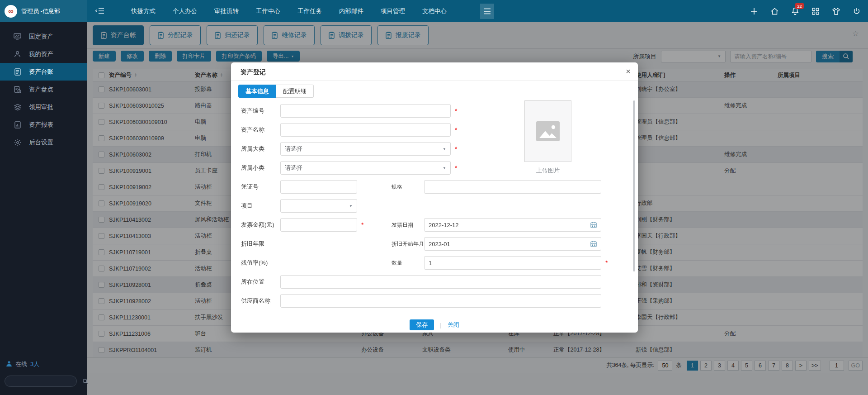 Image resolution: width=868 pixels, height=395 pixels. I want to click on sidebar-item-my-assets: 我的资产, so click(43, 54).